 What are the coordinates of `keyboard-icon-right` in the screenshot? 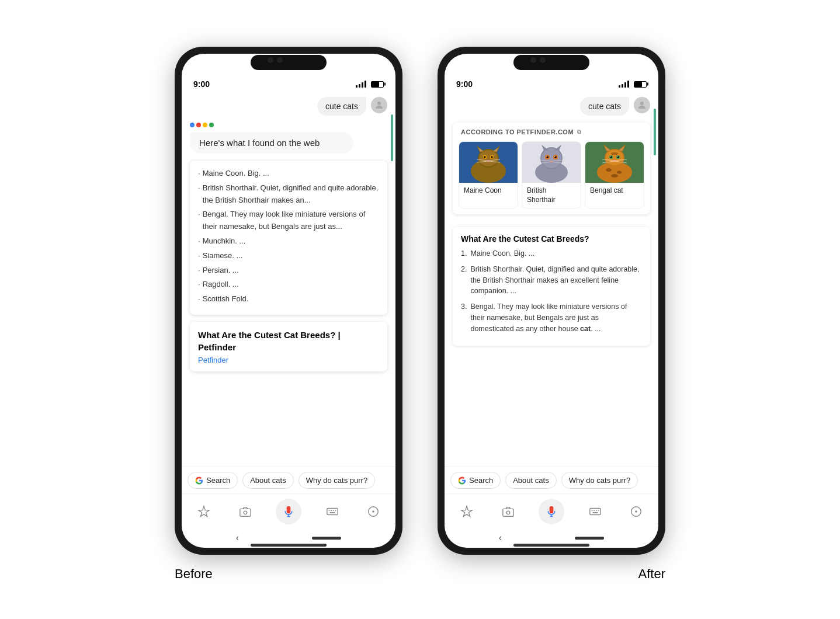 It's located at (595, 512).